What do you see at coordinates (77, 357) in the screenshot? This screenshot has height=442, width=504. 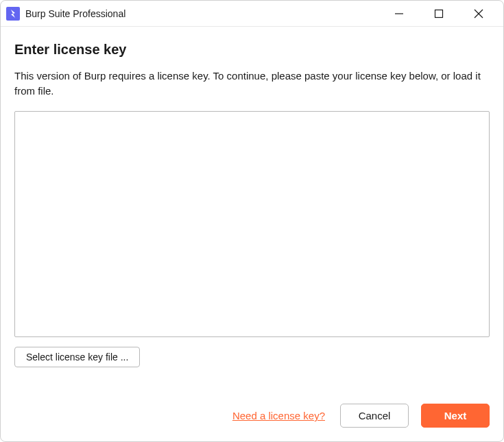 I see `select-license-file-button: Select license key file ...` at bounding box center [77, 357].